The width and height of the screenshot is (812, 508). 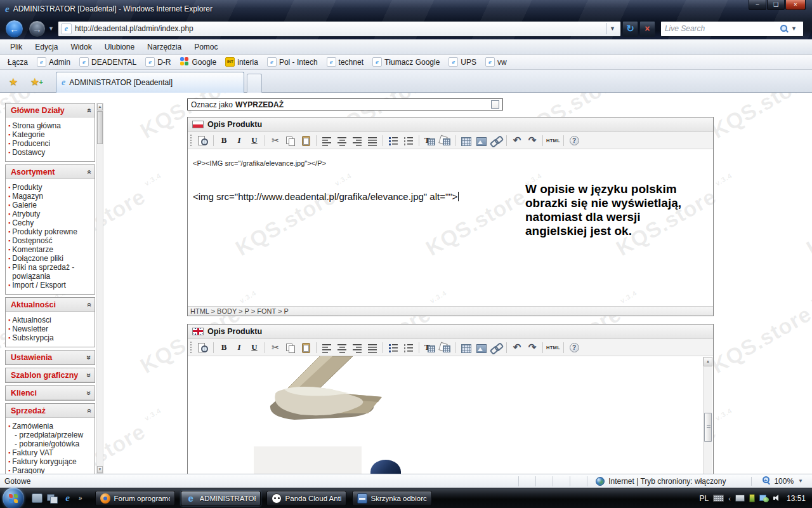 What do you see at coordinates (50, 358) in the screenshot?
I see `sidebar-section-header: Ustawienia»` at bounding box center [50, 358].